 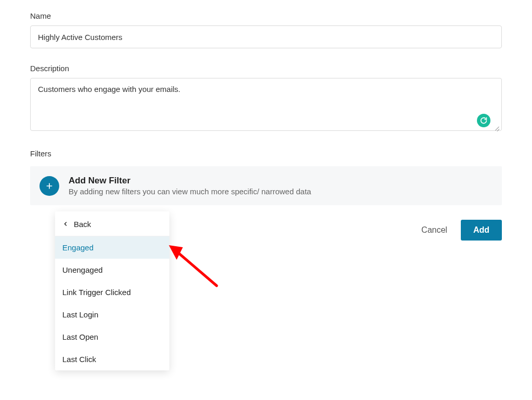 What do you see at coordinates (112, 315) in the screenshot?
I see `dropdown-item-last-login: Last Login` at bounding box center [112, 315].